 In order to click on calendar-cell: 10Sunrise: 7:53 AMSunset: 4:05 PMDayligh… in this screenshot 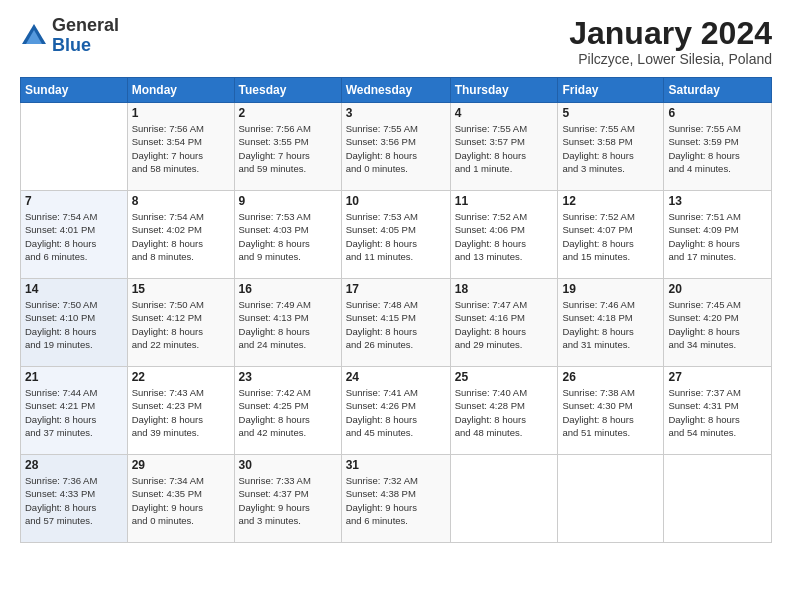, I will do `click(396, 235)`.